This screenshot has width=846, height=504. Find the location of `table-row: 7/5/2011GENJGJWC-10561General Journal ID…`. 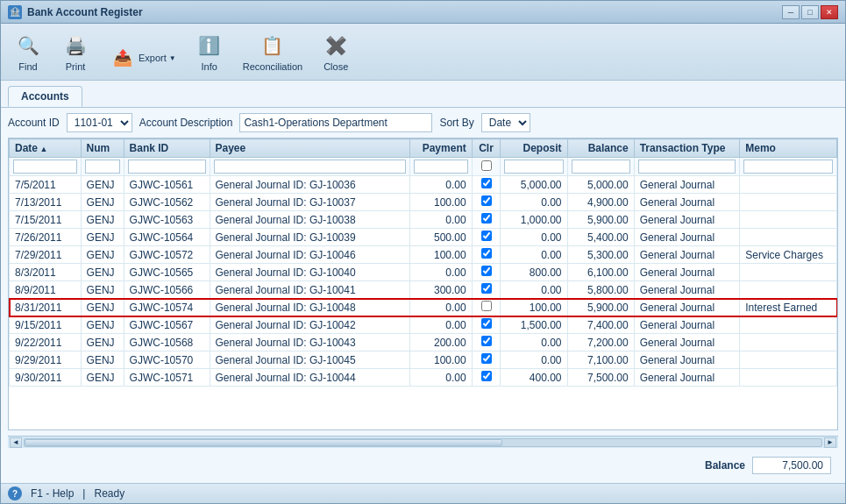

table-row: 7/5/2011GENJGJWC-10561General Journal ID… is located at coordinates (423, 185).